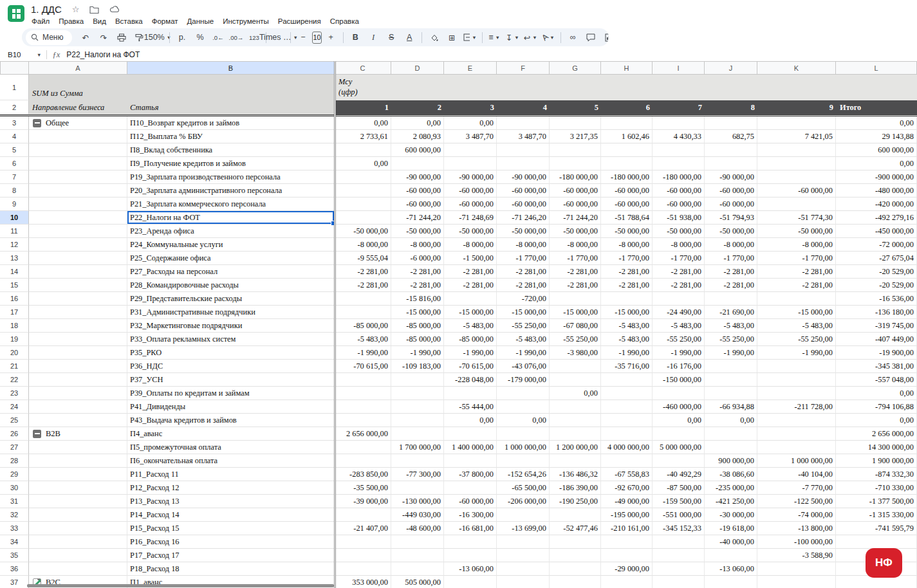  What do you see at coordinates (876, 205) in the screenshot?
I see `value-cell: -420 000,00` at bounding box center [876, 205].